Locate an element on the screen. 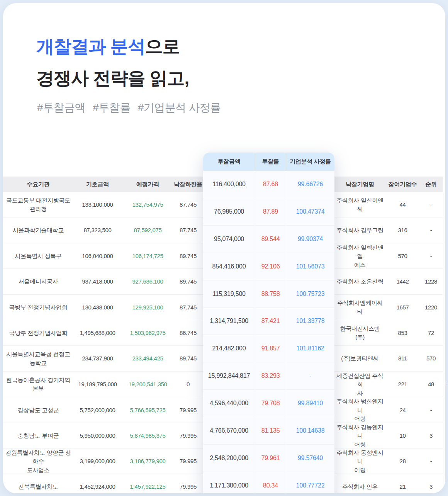 This screenshot has height=496, width=448. cell-planned-price: 233,494,425 is located at coordinates (148, 358).